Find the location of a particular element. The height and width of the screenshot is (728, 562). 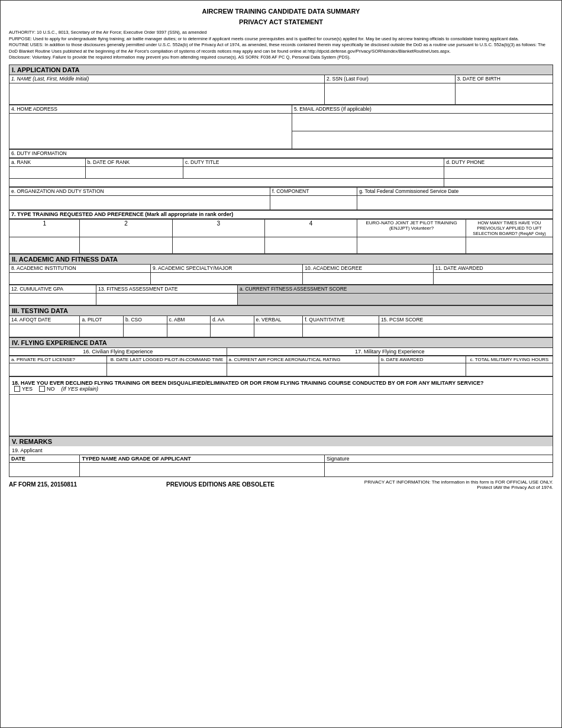

fitness-score-label: a. CURRENT FITNESS ASSESSMENT SCORE is located at coordinates (395, 289).